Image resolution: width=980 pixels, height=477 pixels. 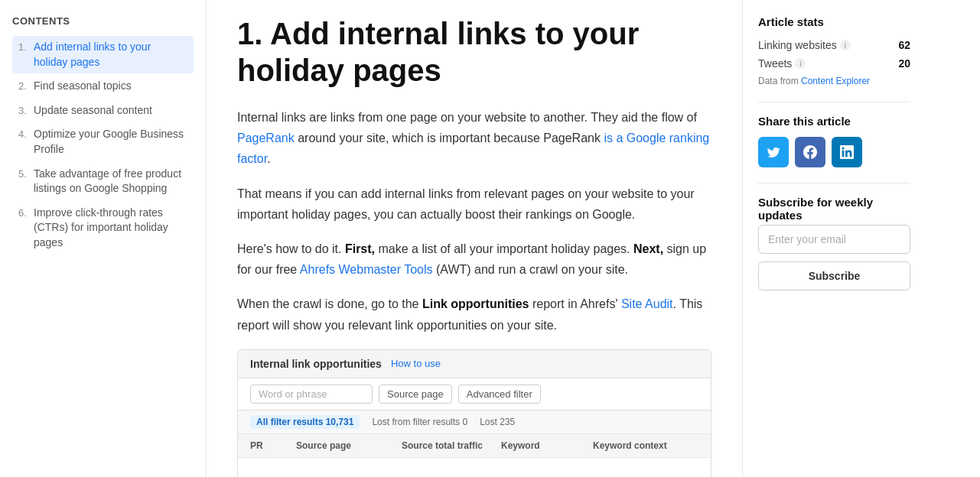 What do you see at coordinates (26, 213) in the screenshot?
I see `toc-num-6: 6.` at bounding box center [26, 213].